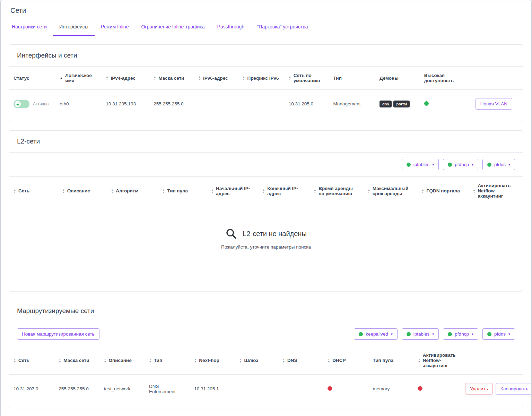 The height and width of the screenshot is (416, 532). Describe the element at coordinates (393, 191) in the screenshot. I see `col-label: Максимальный срок аренды` at that location.